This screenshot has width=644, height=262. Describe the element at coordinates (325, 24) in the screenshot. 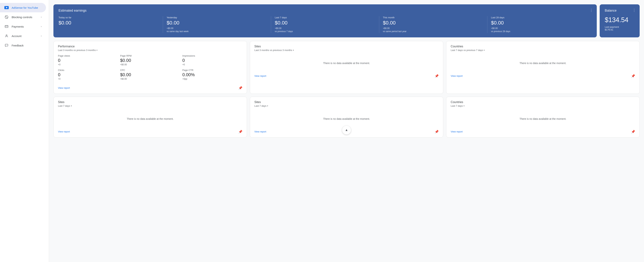

I see `earnings-grid: Today so far $0.00 Yesterday $0.00 +$0.0…` at that location.